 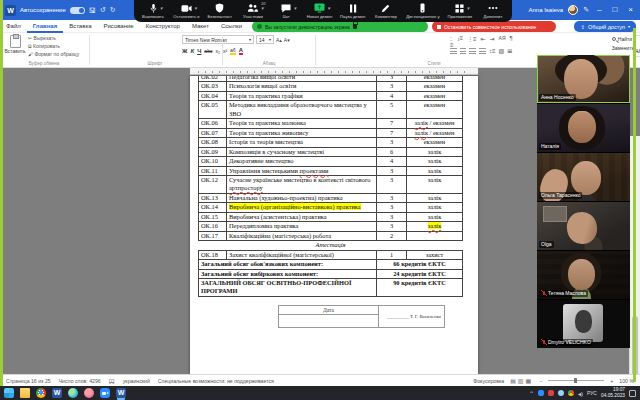 What do you see at coordinates (184, 51) in the screenshot?
I see `bold-button: Ж` at bounding box center [184, 51].